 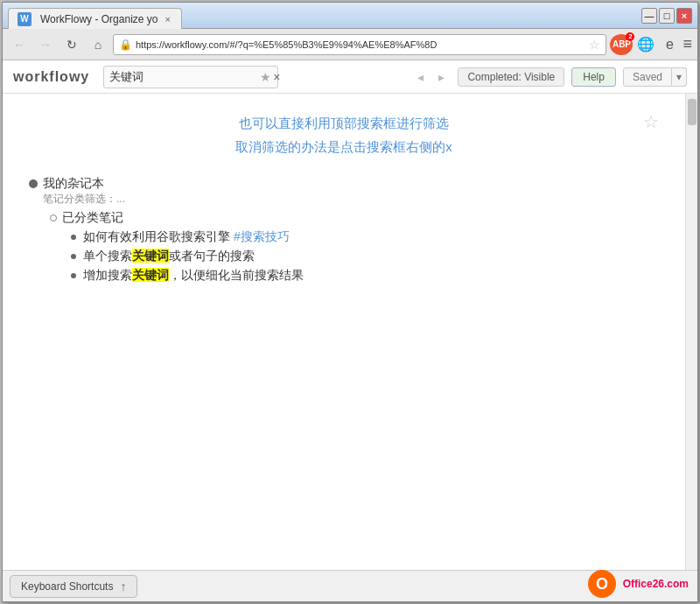 What do you see at coordinates (602, 584) in the screenshot?
I see `office-logo-icon: O` at bounding box center [602, 584].